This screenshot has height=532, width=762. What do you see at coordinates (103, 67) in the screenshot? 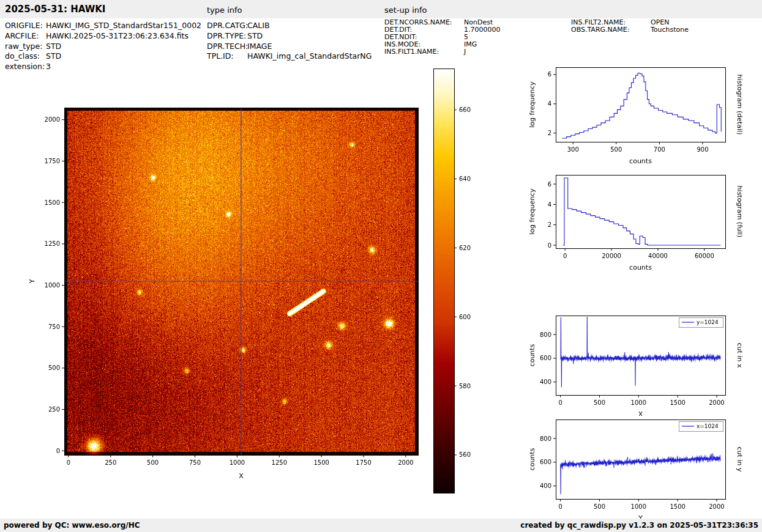
I see `info-row: extension:3` at bounding box center [103, 67].